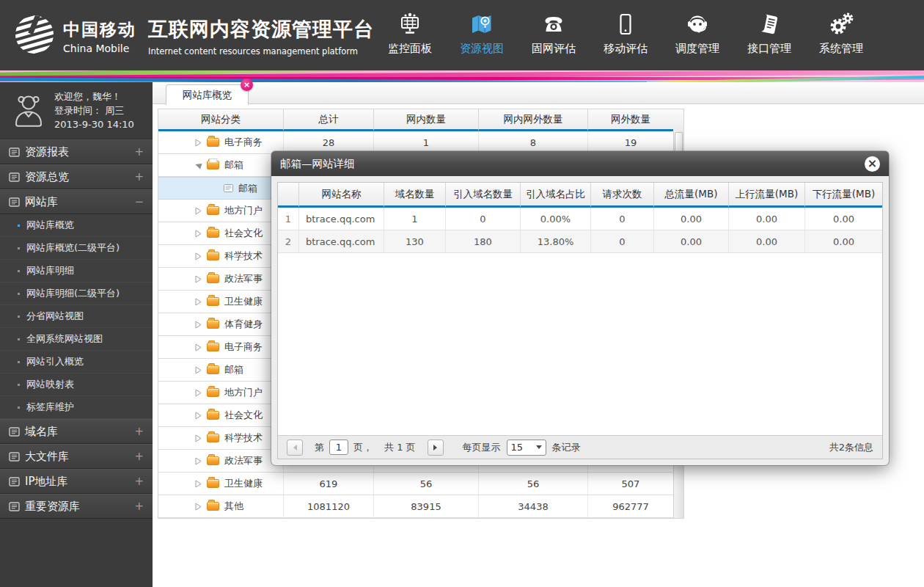  What do you see at coordinates (329, 120) in the screenshot?
I see `column-header: 总计` at bounding box center [329, 120].